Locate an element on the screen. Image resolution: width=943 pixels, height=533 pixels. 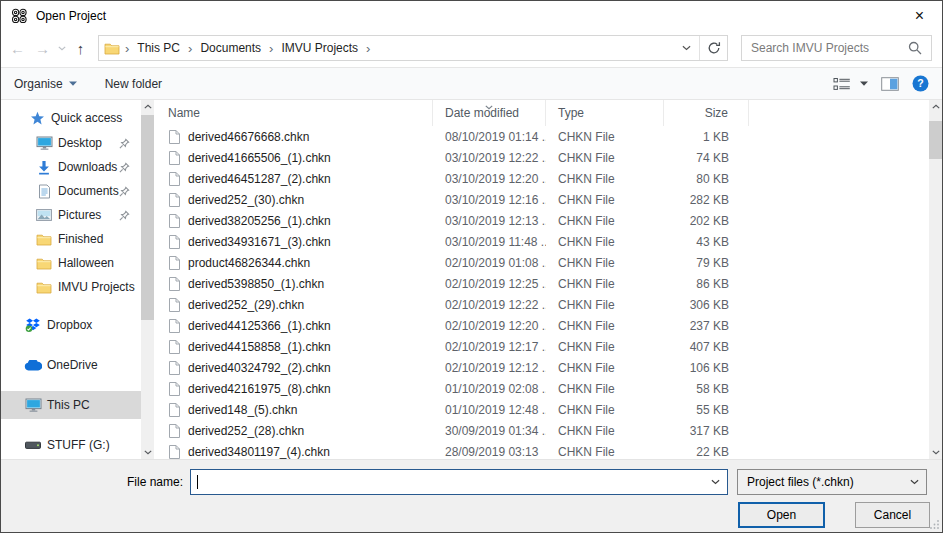
file-date-cell: 02/10/2019 12:17 ... is located at coordinates (490, 347).